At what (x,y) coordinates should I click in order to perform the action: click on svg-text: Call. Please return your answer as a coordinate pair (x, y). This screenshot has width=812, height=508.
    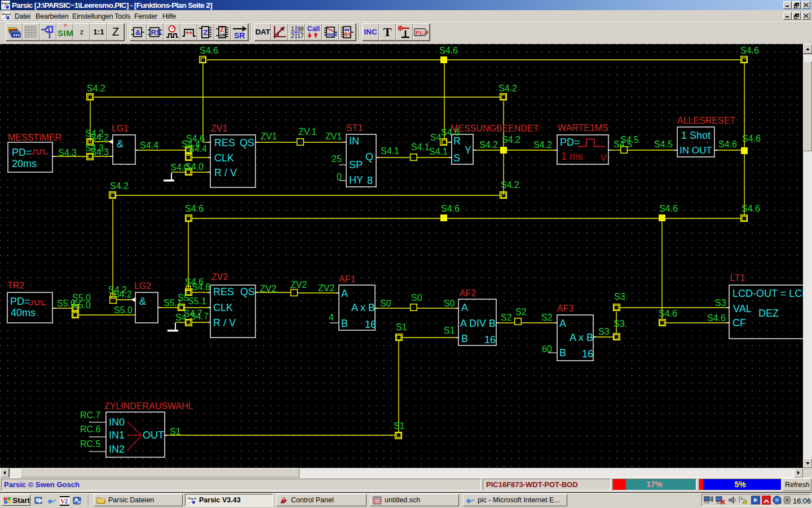
    Looking at the image, I should click on (314, 29).